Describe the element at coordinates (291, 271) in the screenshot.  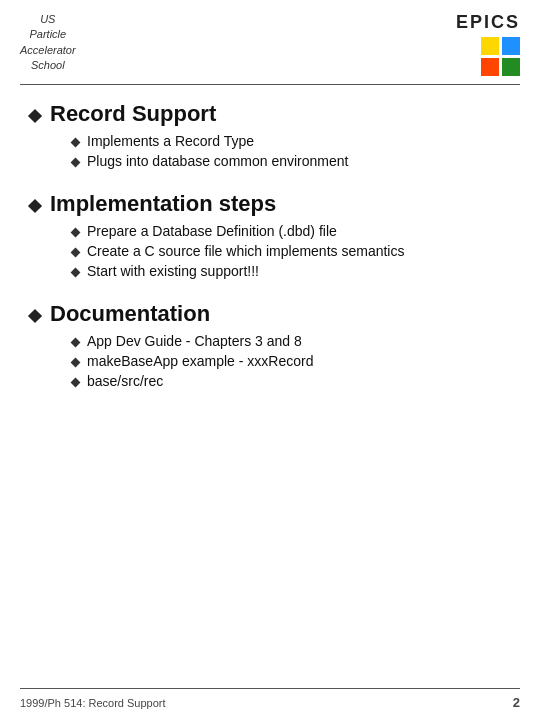
I see `list-item: Start with existing support!!!` at that location.